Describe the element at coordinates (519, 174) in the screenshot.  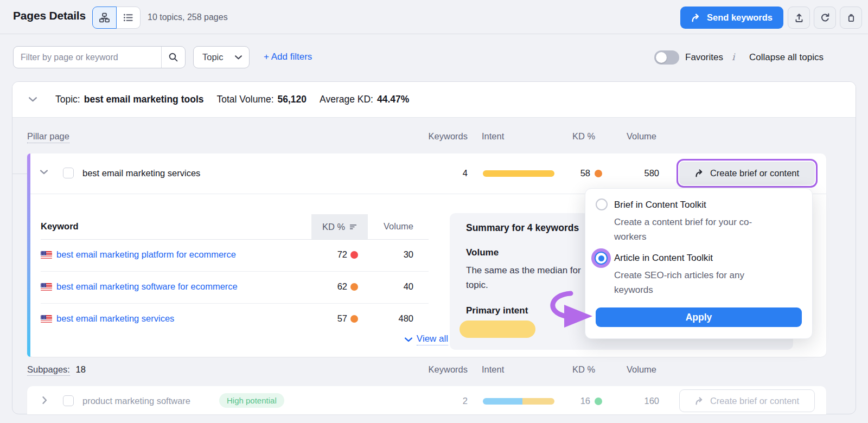
I see `pillar-intent-bar` at that location.